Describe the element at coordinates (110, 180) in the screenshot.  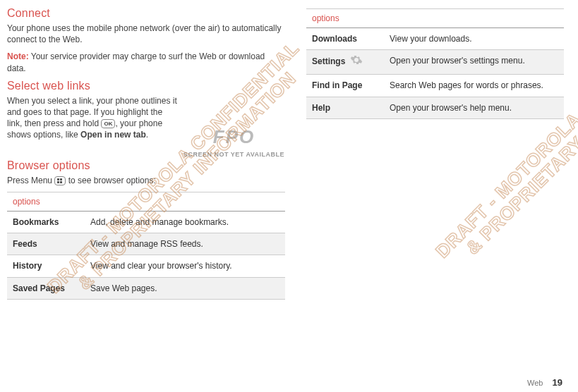
I see `intro-b: to see browser options:` at that location.